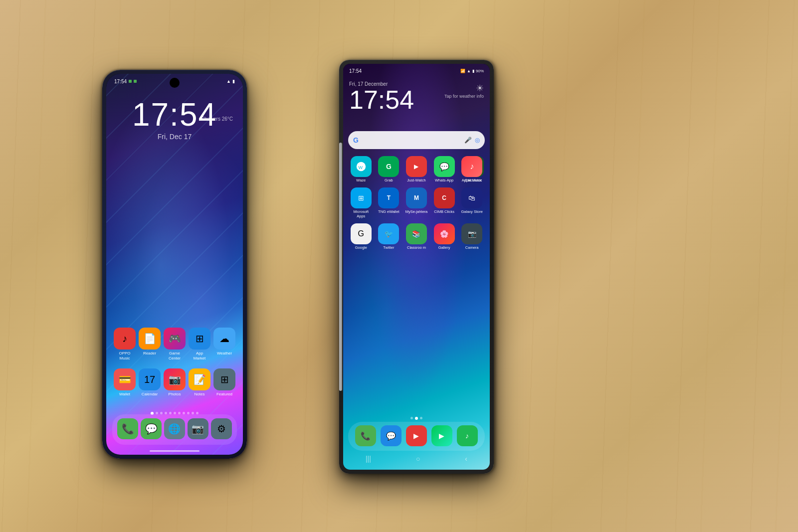  What do you see at coordinates (128, 430) in the screenshot?
I see `dock-phone: 📞` at bounding box center [128, 430].